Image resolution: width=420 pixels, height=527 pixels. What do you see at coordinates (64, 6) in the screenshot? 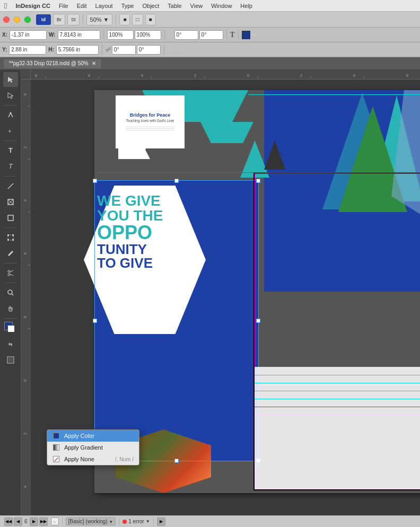
I see `menu-file: File` at bounding box center [64, 6].